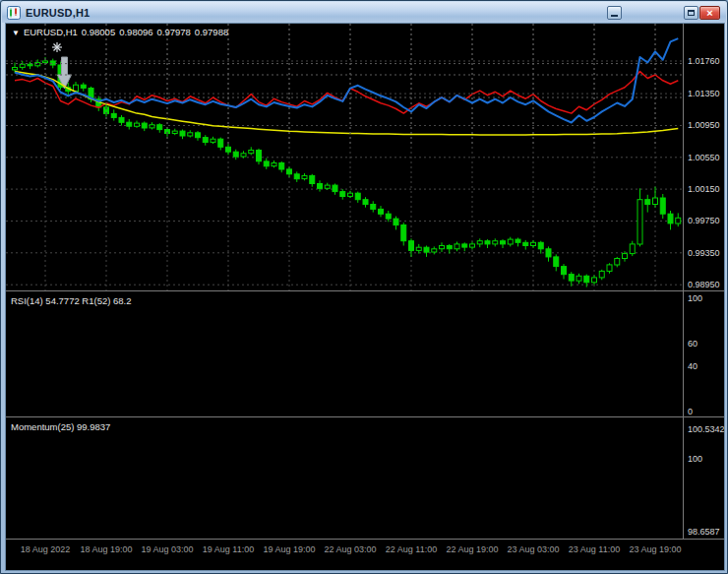  Describe the element at coordinates (704, 221) in the screenshot. I see `price-axis-label: 0.99750` at that location.